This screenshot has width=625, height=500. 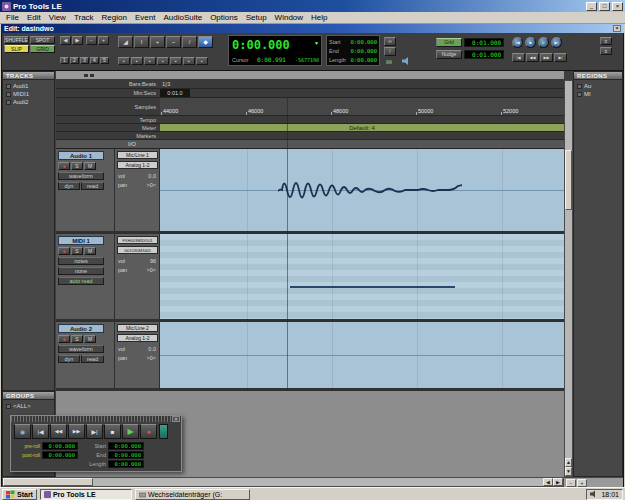 What do you see at coordinates (530, 42) in the screenshot?
I see `stop-button: ■` at bounding box center [530, 42].